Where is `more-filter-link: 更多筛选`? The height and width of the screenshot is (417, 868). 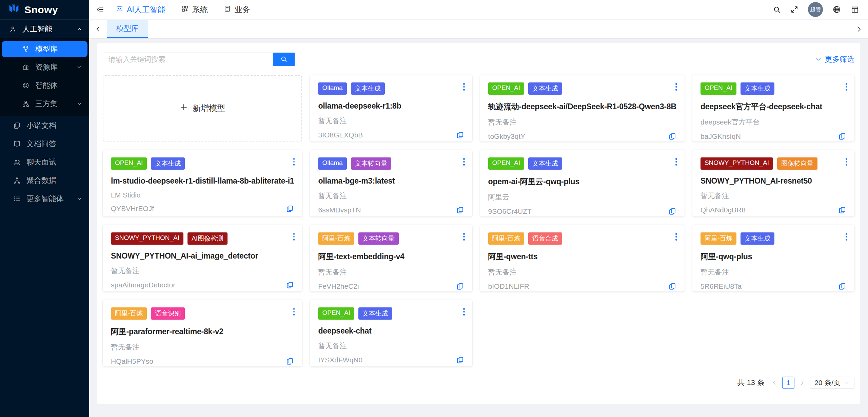
more-filter-link: 更多筛选 is located at coordinates (835, 59).